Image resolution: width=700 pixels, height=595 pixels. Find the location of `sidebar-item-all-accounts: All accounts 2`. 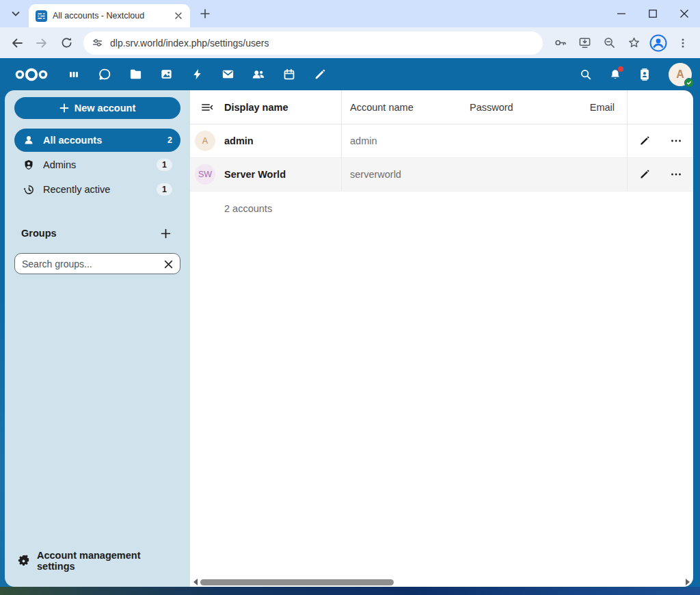

sidebar-item-all-accounts: All accounts 2 is located at coordinates (97, 140).